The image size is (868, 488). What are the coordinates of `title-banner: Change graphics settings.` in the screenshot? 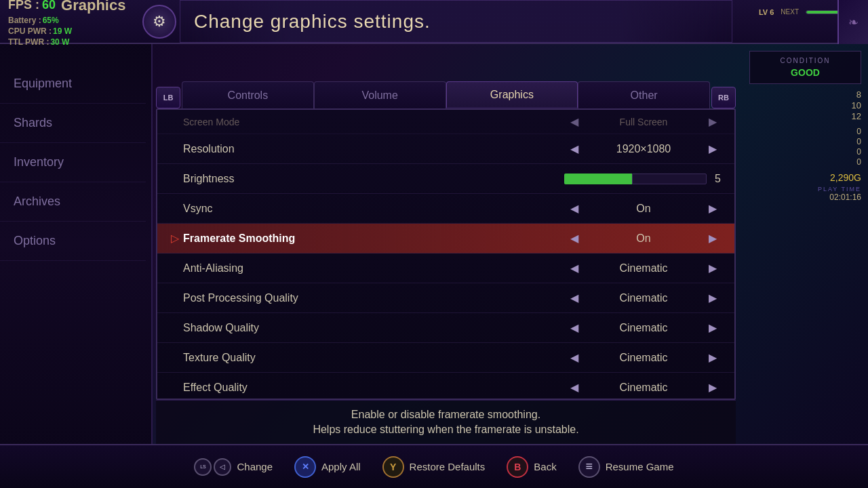 It's located at (456, 22).